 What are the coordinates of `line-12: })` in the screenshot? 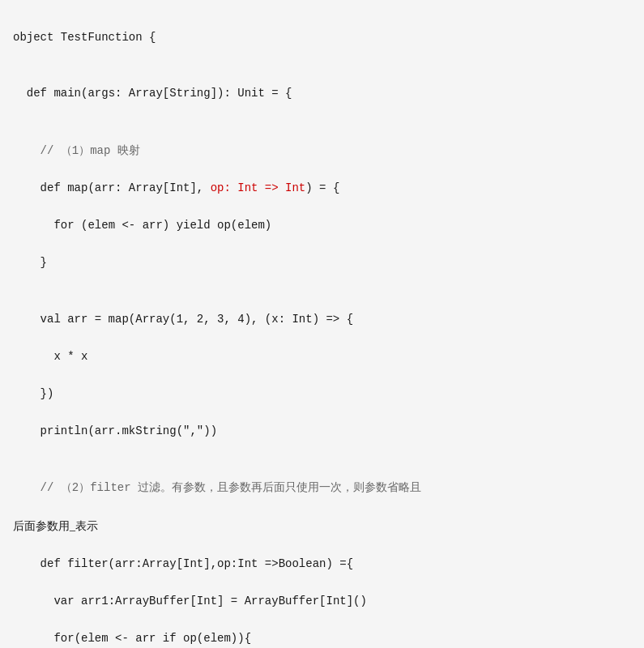 It's located at (322, 394).